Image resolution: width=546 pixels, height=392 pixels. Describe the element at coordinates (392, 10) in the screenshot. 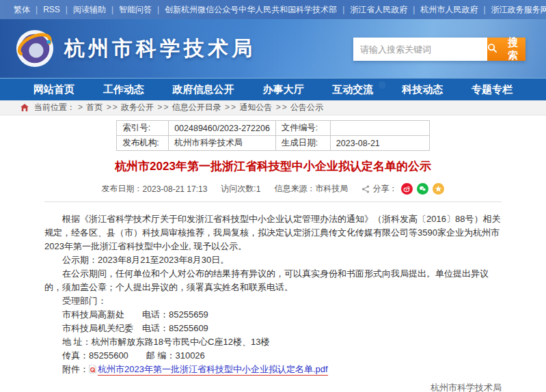

I see `topbar-right-links: 中华人民共和国科学技术部浙江省人民政府杭州市人民政府浙江政务服务网用户中心` at that location.